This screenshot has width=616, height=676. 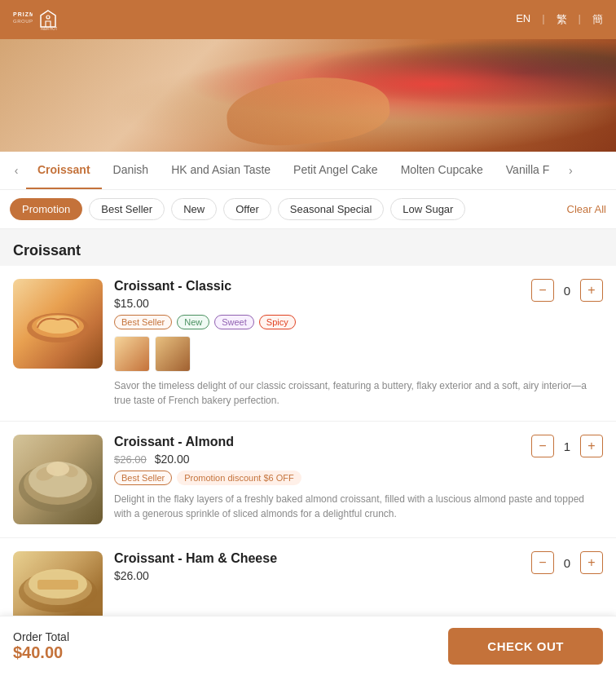 What do you see at coordinates (567, 563) in the screenshot?
I see `qty-control-ham-cheese: − 0 +` at bounding box center [567, 563].